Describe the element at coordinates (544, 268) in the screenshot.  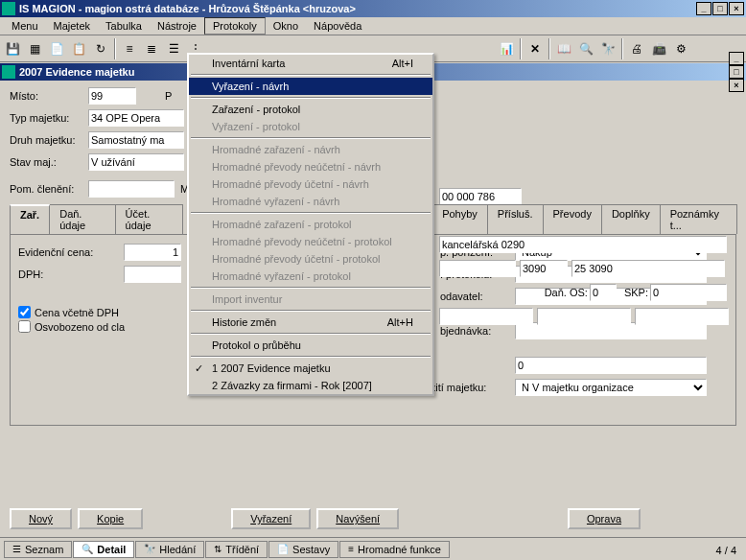
I see `col2-input` at that location.